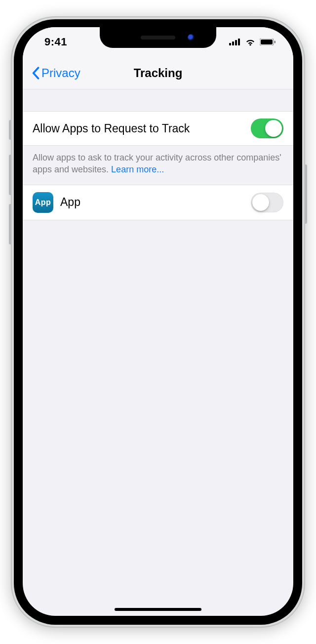 Image resolution: width=316 pixels, height=644 pixels. I want to click on cellular-signal-icon, so click(235, 42).